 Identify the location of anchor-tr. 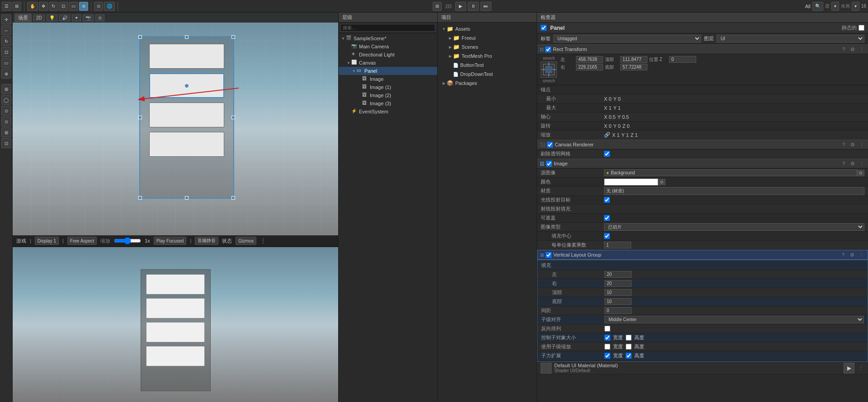
(233, 37).